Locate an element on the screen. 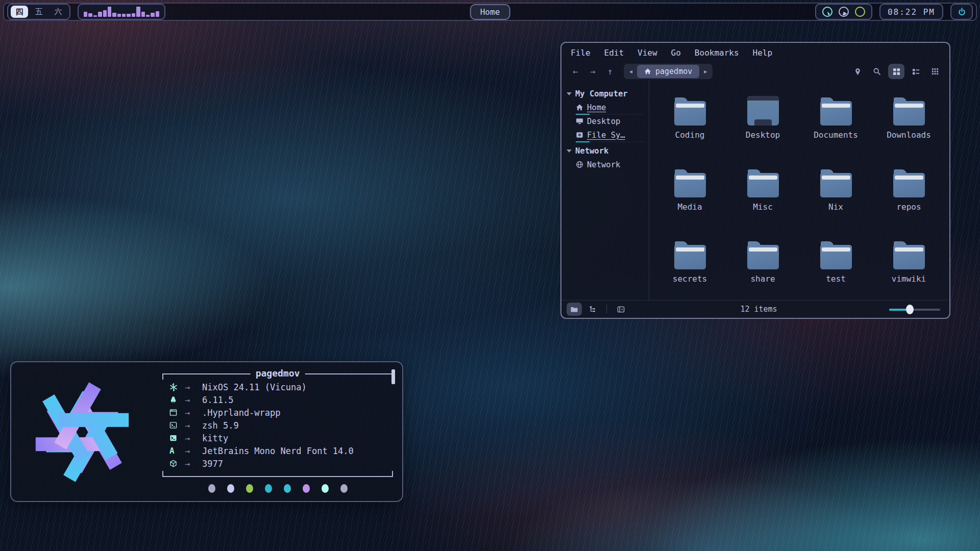  sidebar-item-label: Desktop is located at coordinates (603, 121).